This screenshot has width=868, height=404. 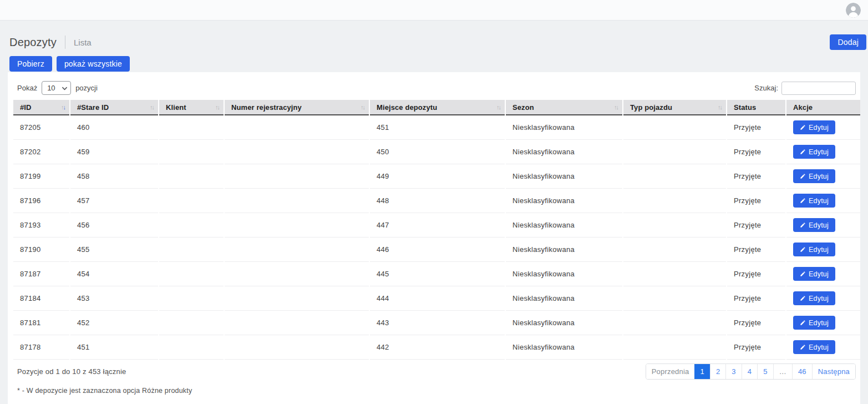 What do you see at coordinates (749, 372) in the screenshot?
I see `pagination-page-4: 4` at bounding box center [749, 372].